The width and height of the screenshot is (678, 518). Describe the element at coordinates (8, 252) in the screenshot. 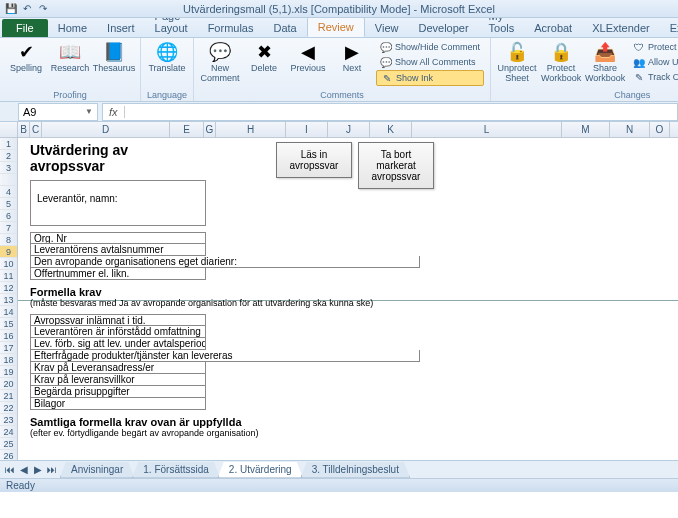

I see `row-header: 9` at that location.